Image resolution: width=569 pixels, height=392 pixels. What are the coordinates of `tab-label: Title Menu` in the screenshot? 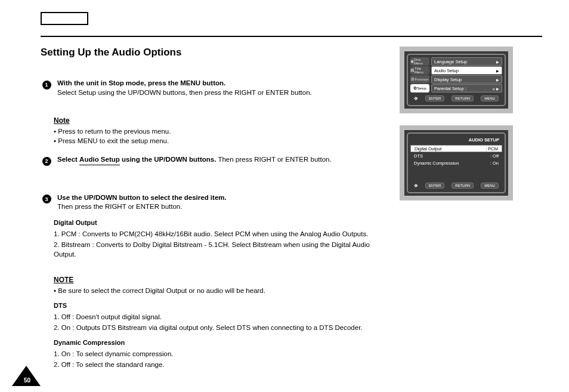 It's located at (422, 70).